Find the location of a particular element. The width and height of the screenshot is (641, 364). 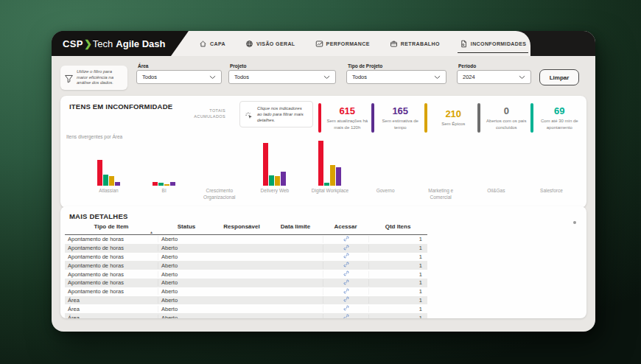

kpi-content: 0Abertos com os pais concluídos is located at coordinates (507, 118).